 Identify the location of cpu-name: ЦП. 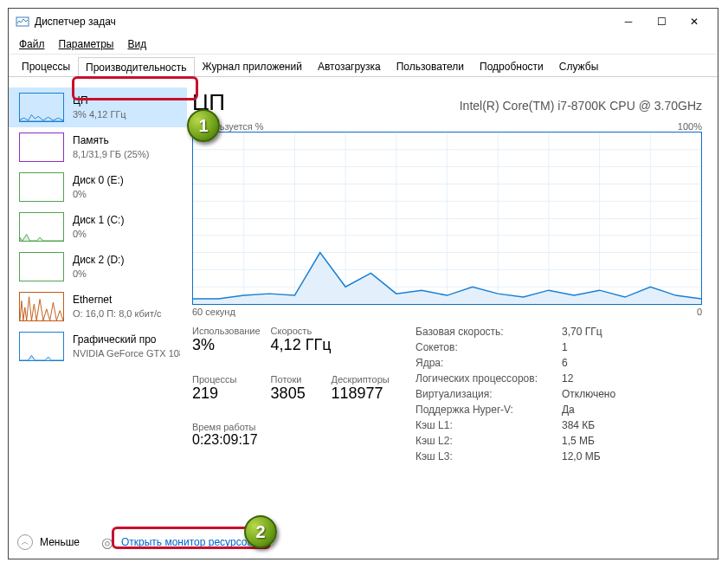
(100, 101).